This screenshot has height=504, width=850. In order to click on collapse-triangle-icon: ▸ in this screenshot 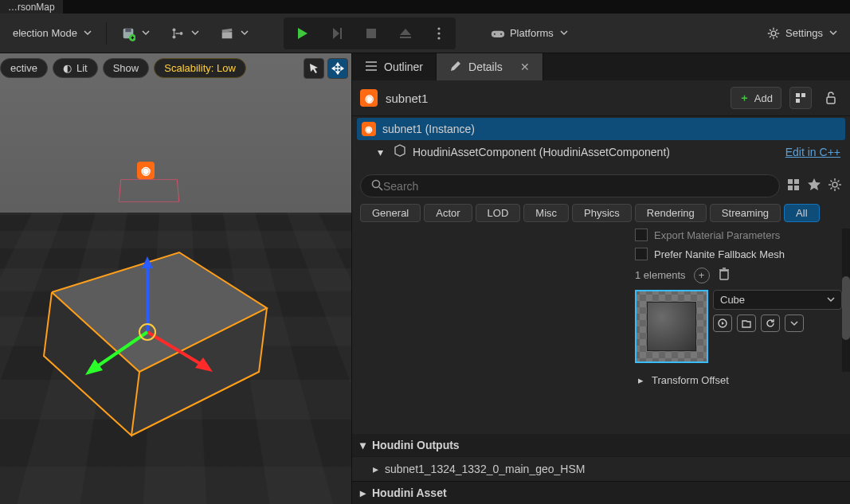, I will do `click(363, 493)`.